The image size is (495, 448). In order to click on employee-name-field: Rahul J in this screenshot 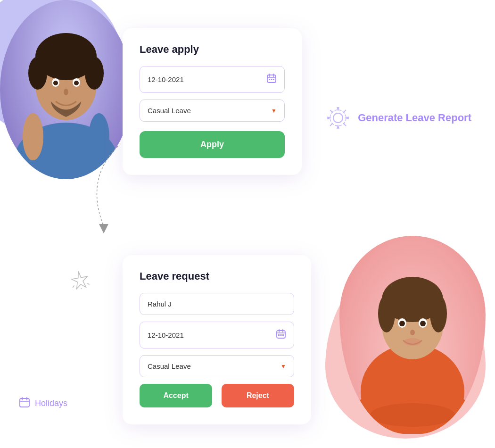, I will do `click(217, 304)`.